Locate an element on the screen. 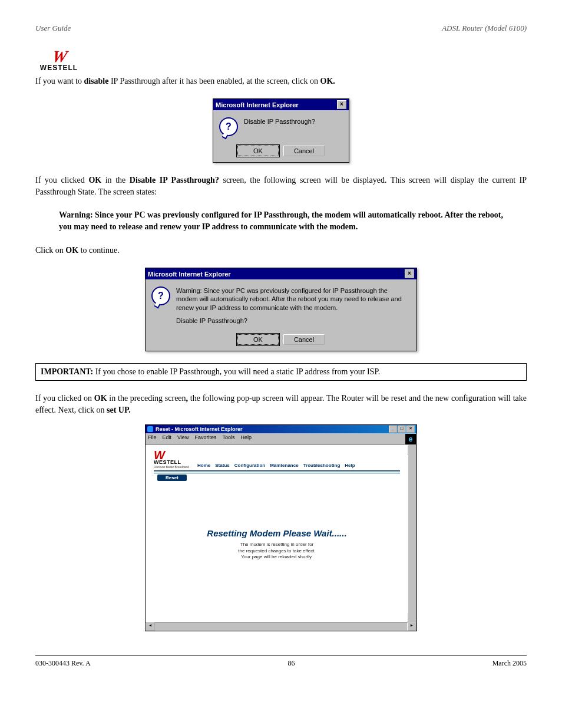 The image size is (562, 728). nav-help: Help is located at coordinates (350, 466).